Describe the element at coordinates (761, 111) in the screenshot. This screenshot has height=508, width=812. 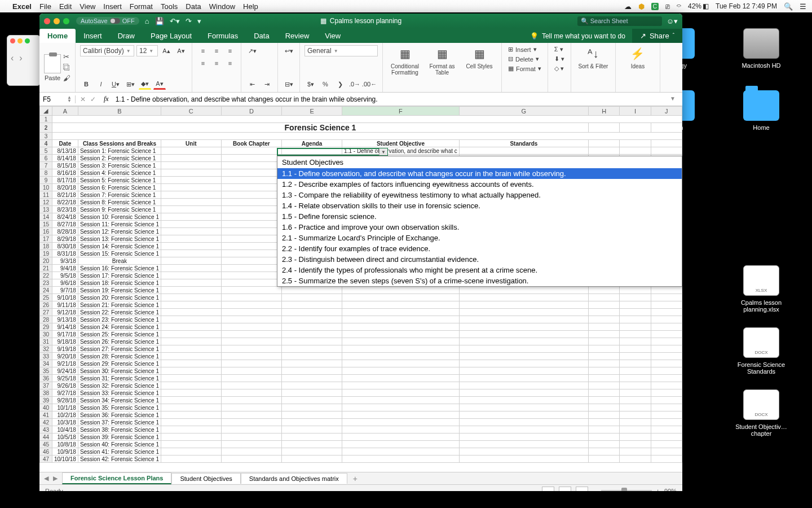
I see `desktop-folder-home: Home` at that location.